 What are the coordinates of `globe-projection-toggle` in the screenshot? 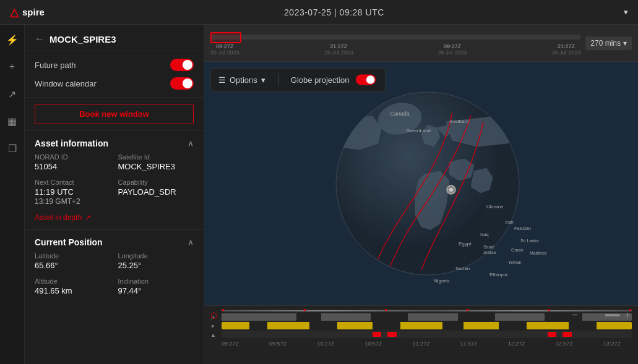 It's located at (366, 80).